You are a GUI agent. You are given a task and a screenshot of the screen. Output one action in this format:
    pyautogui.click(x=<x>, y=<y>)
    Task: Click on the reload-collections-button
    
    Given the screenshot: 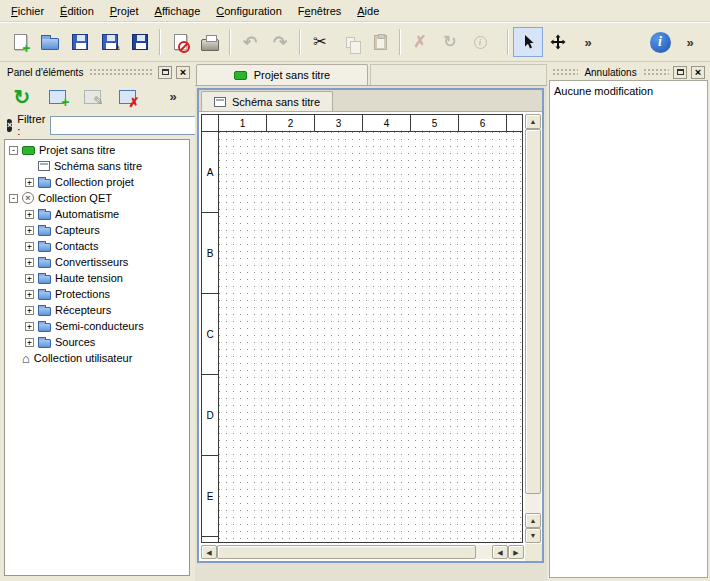 What is the action you would take?
    pyautogui.click(x=22, y=97)
    